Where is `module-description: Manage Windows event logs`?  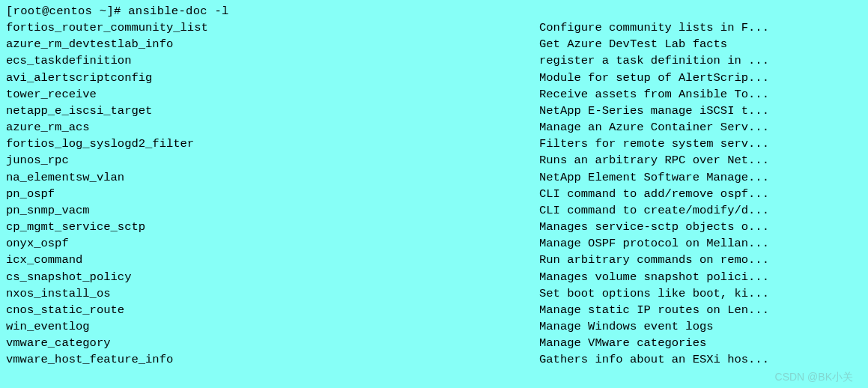 module-description: Manage Windows event logs is located at coordinates (701, 327).